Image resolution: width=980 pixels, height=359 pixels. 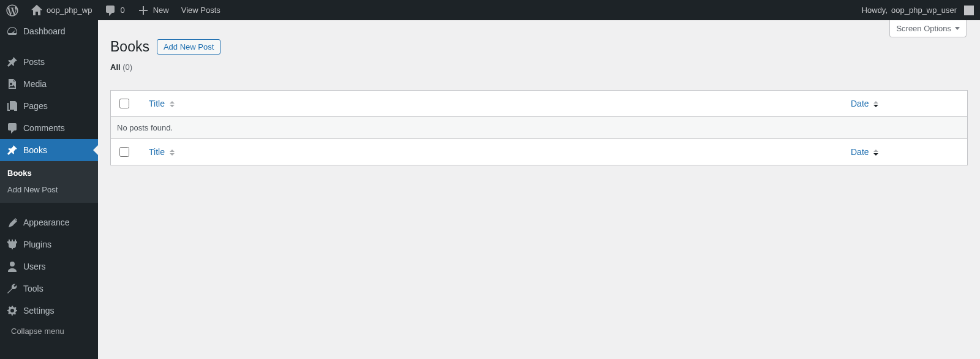 What do you see at coordinates (12, 311) in the screenshot?
I see `settings-icon` at bounding box center [12, 311].